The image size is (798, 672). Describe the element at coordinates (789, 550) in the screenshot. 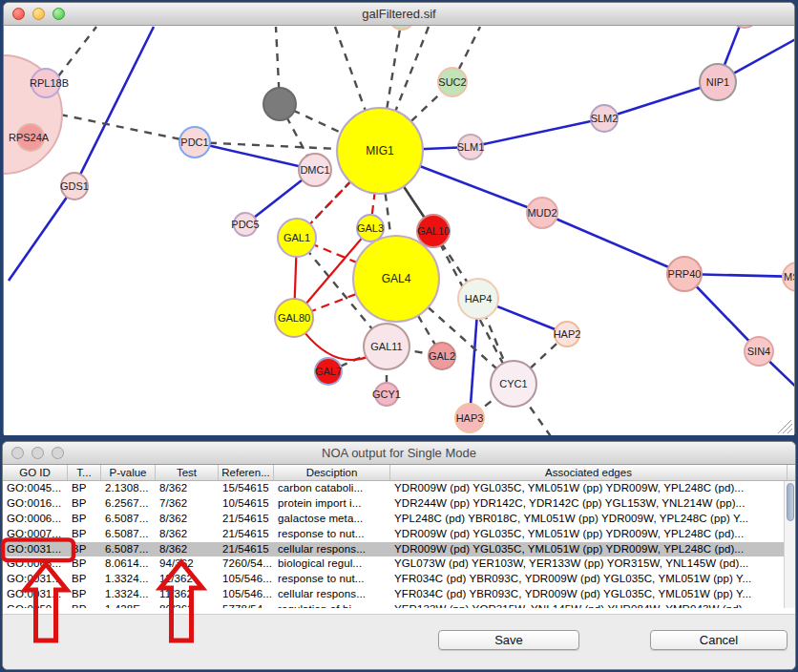

I see `vertical-scrollbar` at that location.